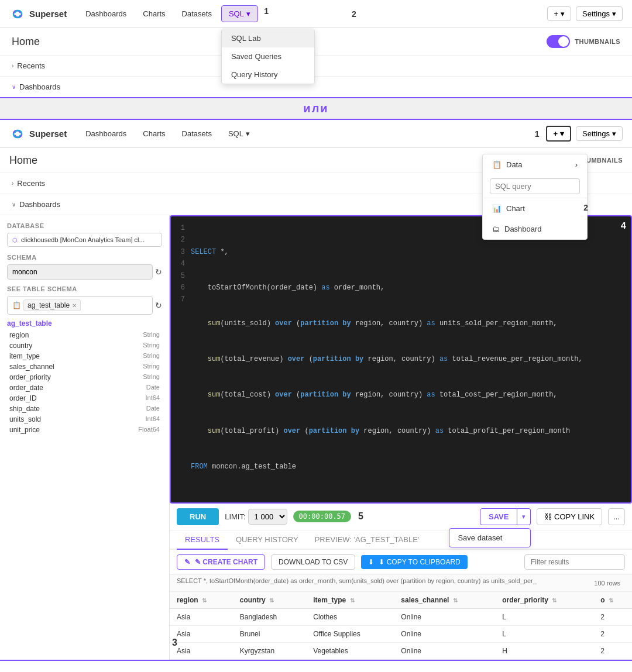  I want to click on col-sales-channel: sales_channel ⇅, so click(445, 600).